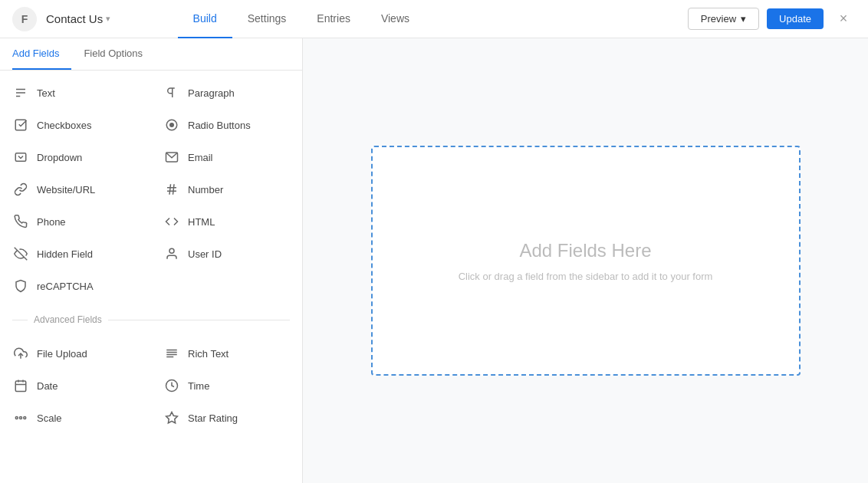 The width and height of the screenshot is (868, 483). What do you see at coordinates (75, 93) in the screenshot?
I see `field-item-text: Text` at bounding box center [75, 93].